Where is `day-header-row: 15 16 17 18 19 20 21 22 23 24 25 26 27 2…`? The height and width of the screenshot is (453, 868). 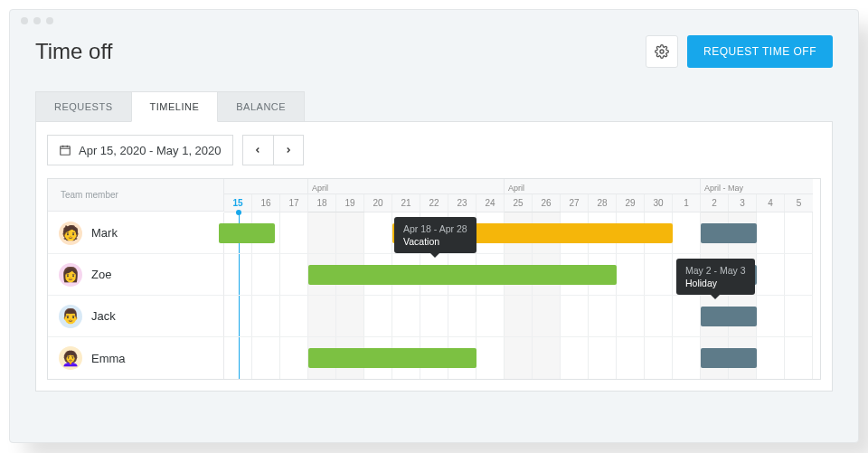 day-header-row: 15 16 17 18 19 20 21 22 23 24 25 26 27 2… is located at coordinates (519, 203).